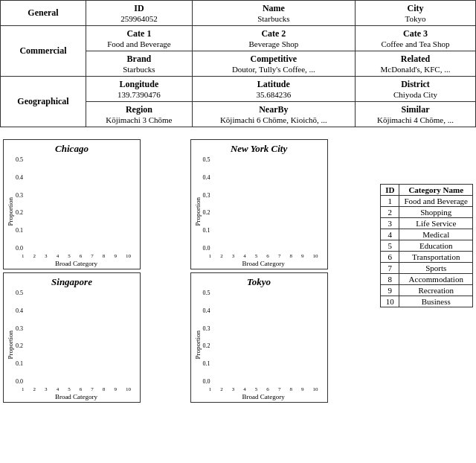 This screenshot has width=476, height=463. I want to click on table-cell: Longitude139.7390476, so click(140, 89).